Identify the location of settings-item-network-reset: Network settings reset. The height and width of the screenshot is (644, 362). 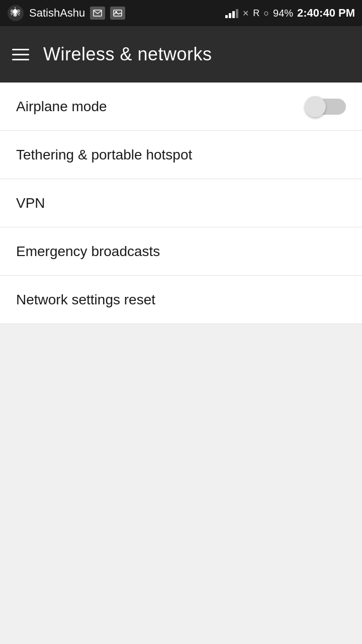
(181, 300).